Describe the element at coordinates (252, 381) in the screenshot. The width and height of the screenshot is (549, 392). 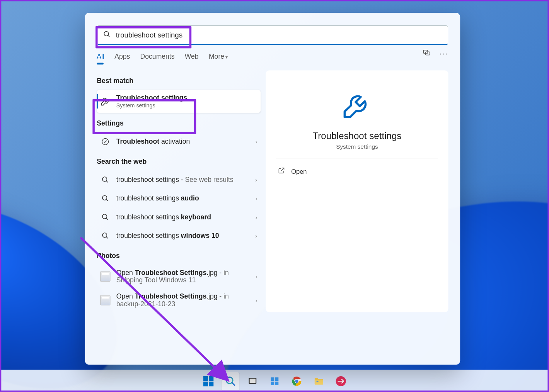
I see `taskbar-task-view` at that location.